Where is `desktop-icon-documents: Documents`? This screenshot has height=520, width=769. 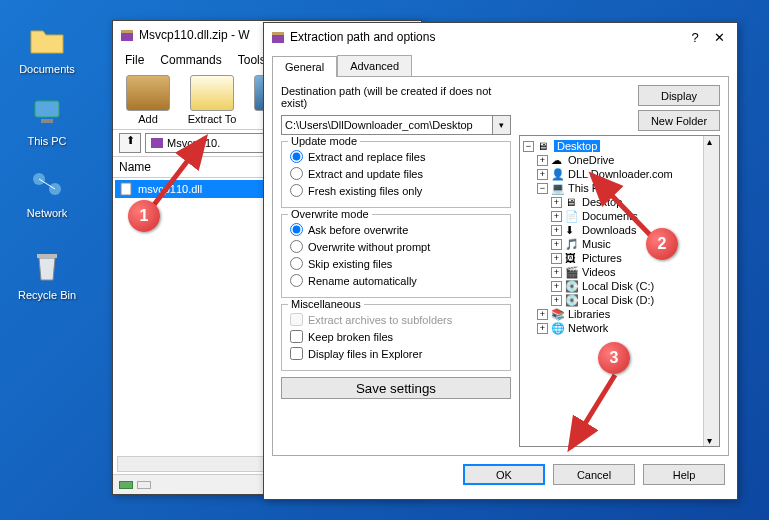 desktop-icon-documents: Documents is located at coordinates (47, 48).